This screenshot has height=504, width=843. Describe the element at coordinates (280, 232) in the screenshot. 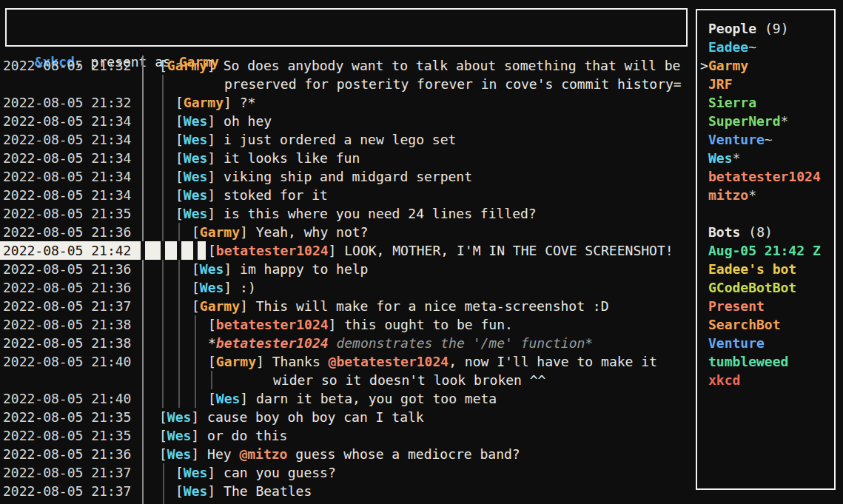

I see `message-content: [Garmy] Yeah, why not?` at that location.